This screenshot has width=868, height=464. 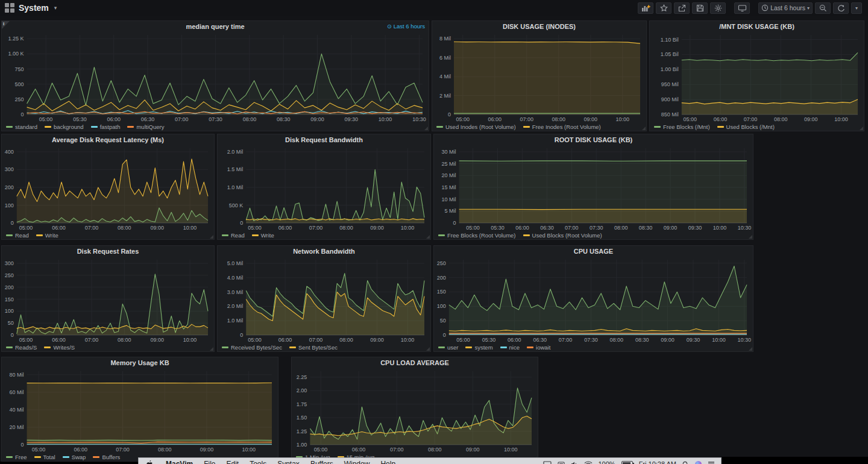 I want to click on panel-time-override: ⊙ Last 6 hours, so click(x=406, y=27).